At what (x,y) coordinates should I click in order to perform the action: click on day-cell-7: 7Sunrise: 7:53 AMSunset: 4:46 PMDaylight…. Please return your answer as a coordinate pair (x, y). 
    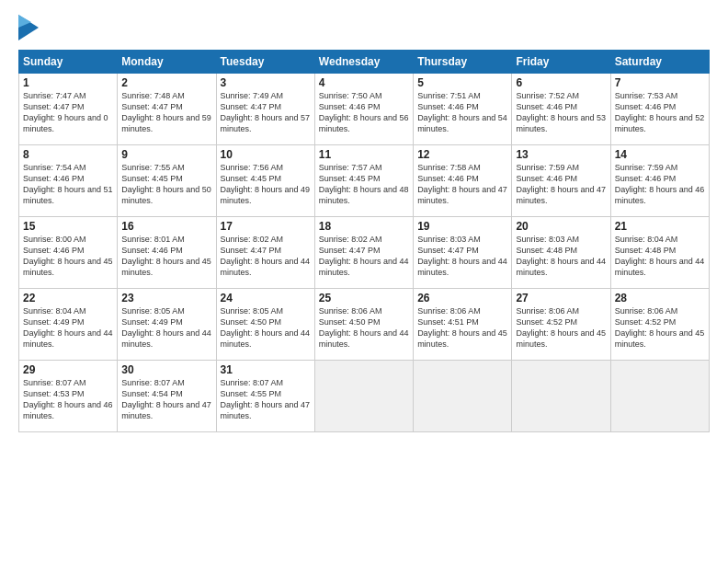
    Looking at the image, I should click on (660, 109).